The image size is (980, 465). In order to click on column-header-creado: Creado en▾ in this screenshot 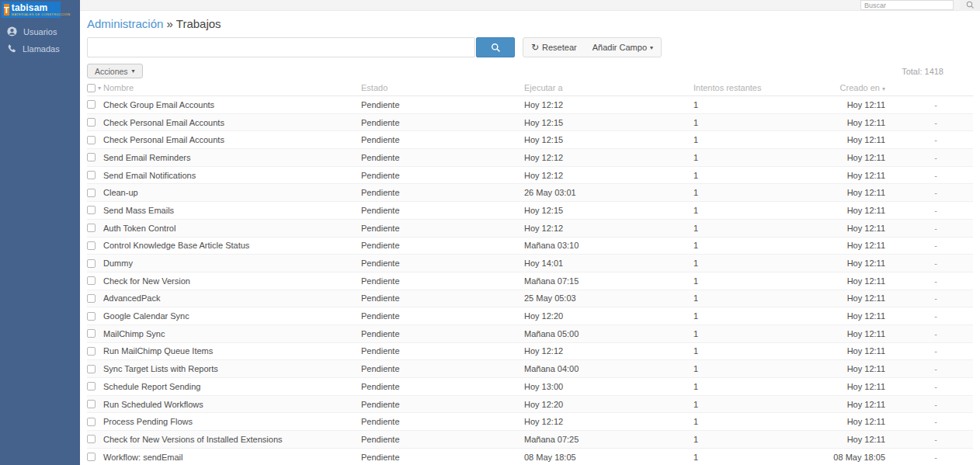, I will do `click(835, 88)`.